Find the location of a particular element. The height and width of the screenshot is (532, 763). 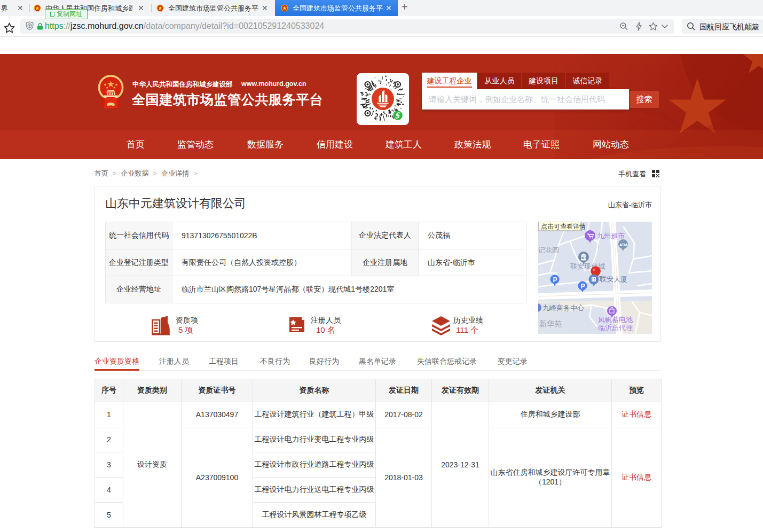

svg-text: 九州超市 is located at coordinates (611, 236).